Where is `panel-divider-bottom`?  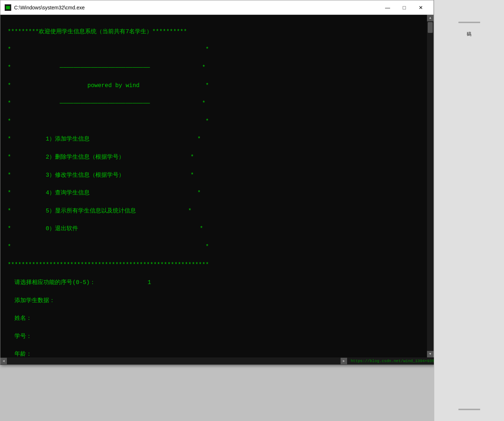 panel-divider-bottom is located at coordinates (469, 409).